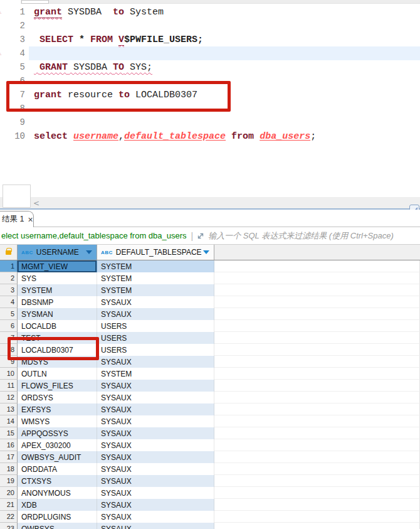 The height and width of the screenshot is (529, 420). Describe the element at coordinates (210, 203) in the screenshot. I see `hscrollbar-track` at that location.